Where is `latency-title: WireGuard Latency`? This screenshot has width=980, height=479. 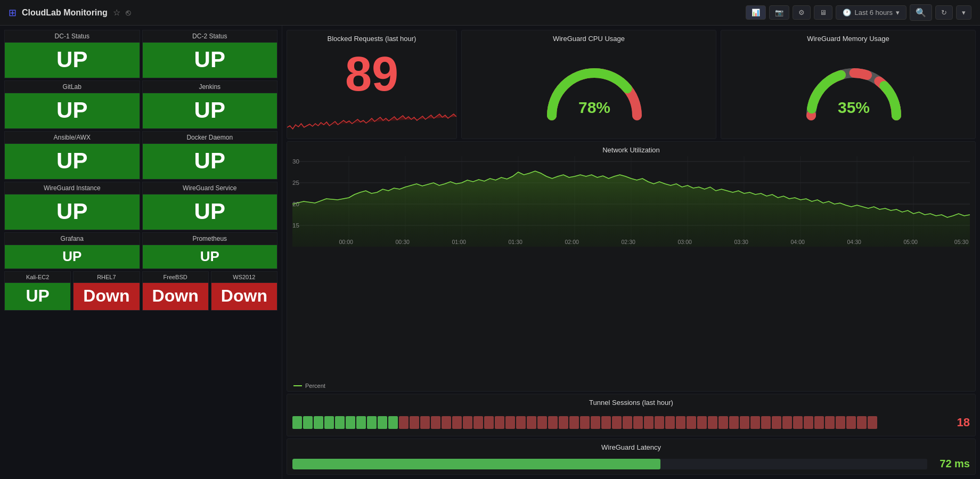
latency-title: WireGuard Latency is located at coordinates (631, 446).